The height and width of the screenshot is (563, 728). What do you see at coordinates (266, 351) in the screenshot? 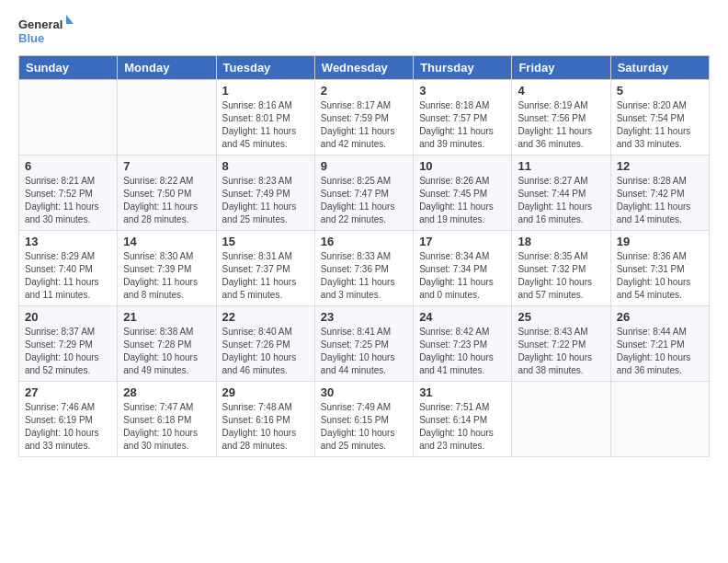
I see `day-info: Sunrise: 8:40 AM Sunset: 7:26 PM Dayligh…` at bounding box center [266, 351].